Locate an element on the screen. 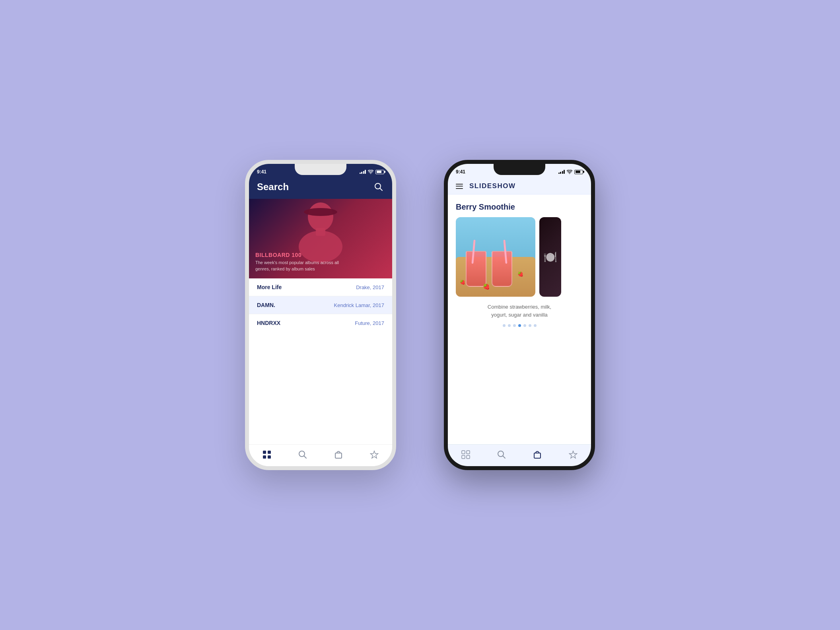 The width and height of the screenshot is (840, 630). dot-4-active is located at coordinates (519, 325).